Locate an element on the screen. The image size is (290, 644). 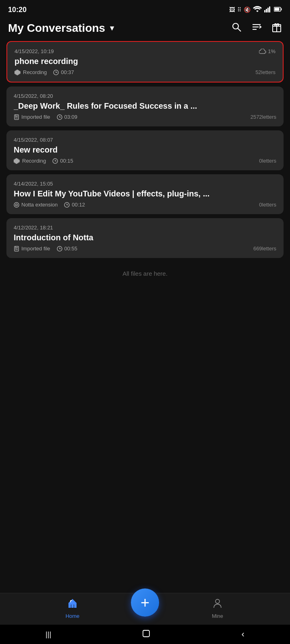
conv-type: Notta extension is located at coordinates (35, 204).